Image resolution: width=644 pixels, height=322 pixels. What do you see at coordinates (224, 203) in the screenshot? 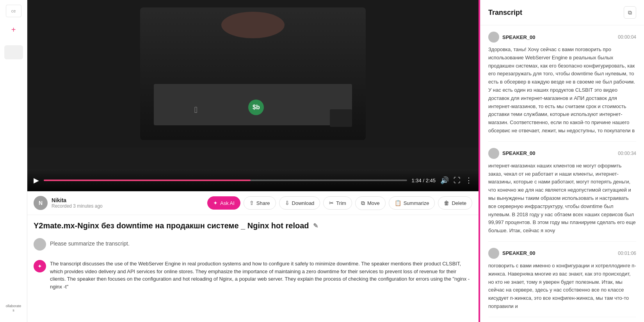
I see `ask-ai-button: ✦ Ask AI` at bounding box center [224, 203].